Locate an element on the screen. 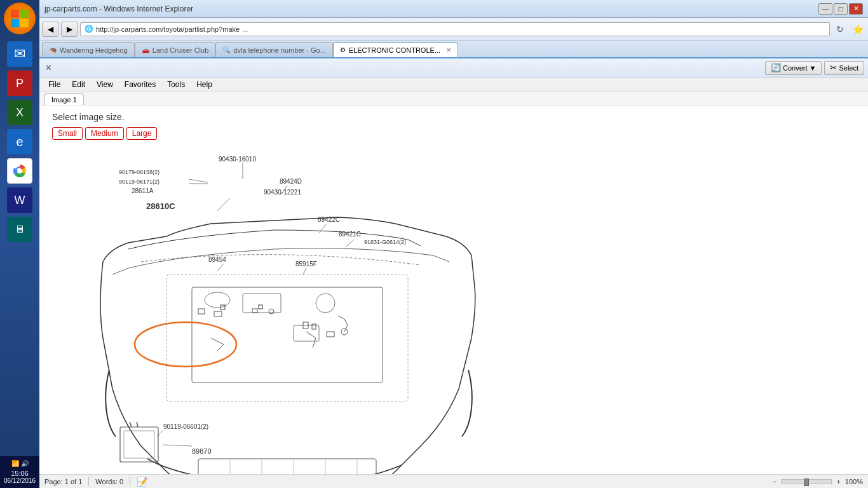  tab-label-1: Wandering Hedgehog is located at coordinates (94, 50).